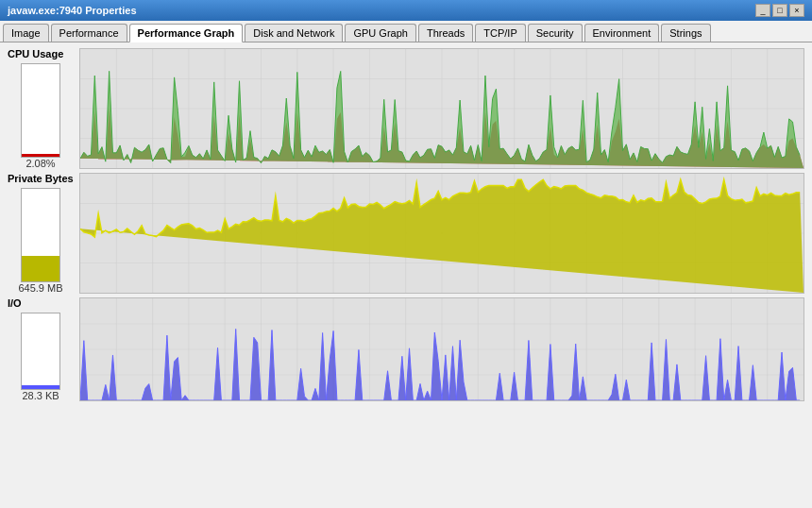 The width and height of the screenshot is (812, 508). I want to click on window-title: javaw.exe:7940 Properties, so click(72, 10).